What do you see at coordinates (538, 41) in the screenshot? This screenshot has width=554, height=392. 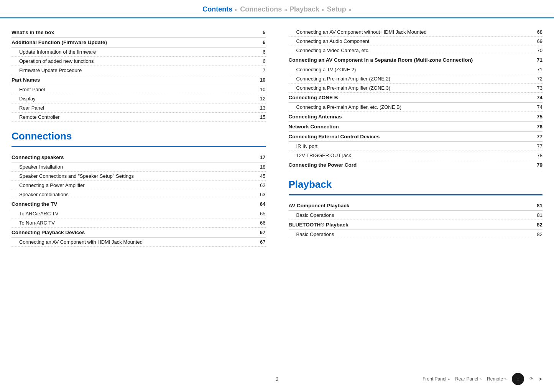 I see `entry-page: 69` at bounding box center [538, 41].